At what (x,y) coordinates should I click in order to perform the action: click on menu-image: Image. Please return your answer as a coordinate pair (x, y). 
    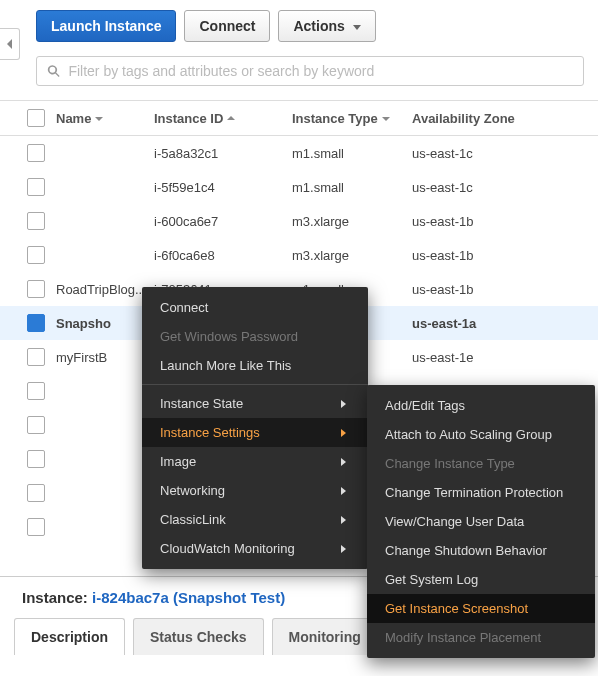
    Looking at the image, I should click on (255, 462).